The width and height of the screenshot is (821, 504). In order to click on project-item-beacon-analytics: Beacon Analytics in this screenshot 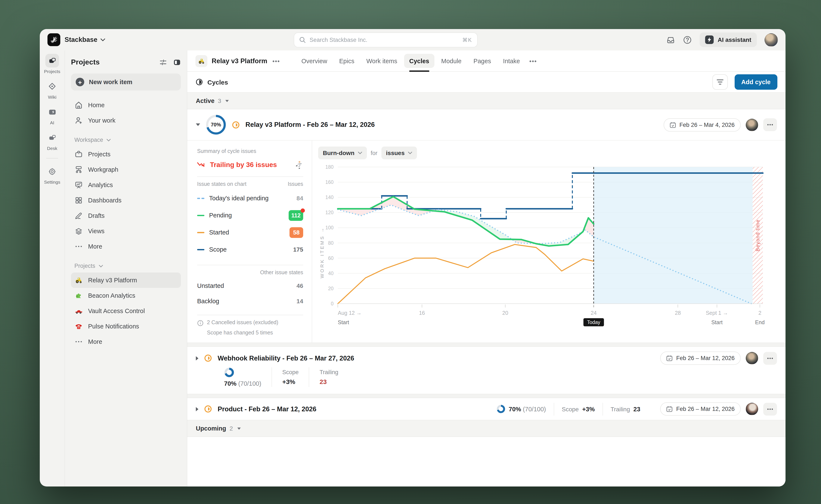, I will do `click(126, 296)`.